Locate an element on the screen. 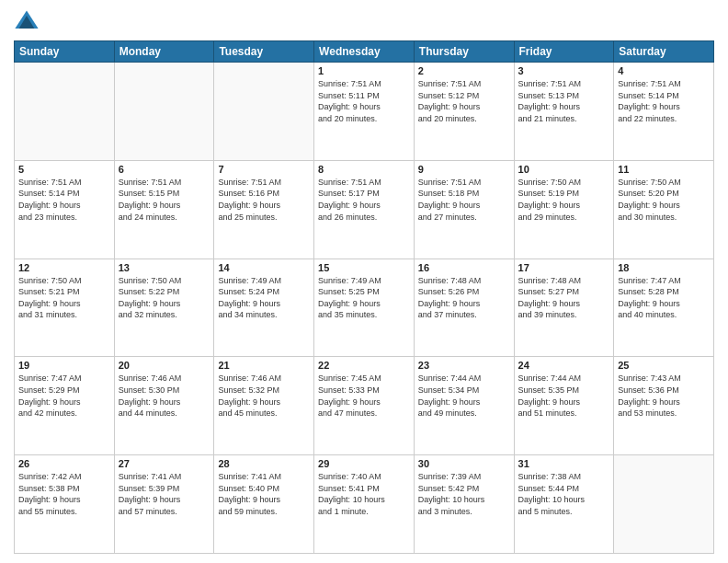 The height and width of the screenshot is (563, 728). day-number: 3 is located at coordinates (564, 71).